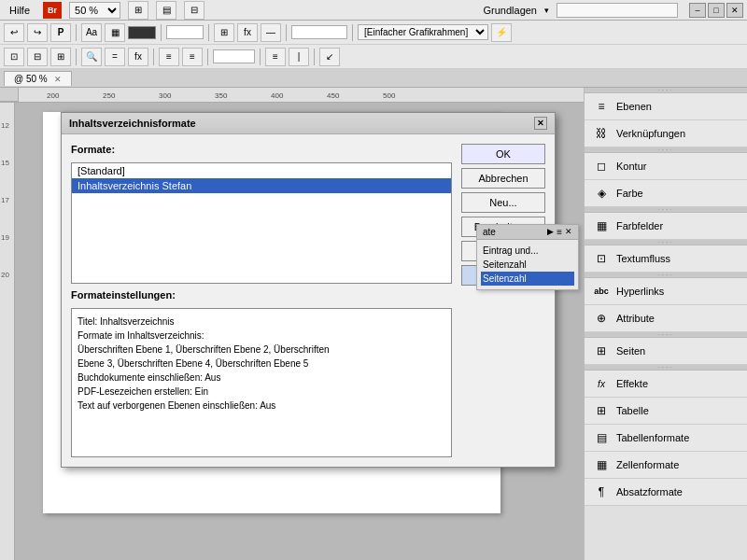  Describe the element at coordinates (6, 125) in the screenshot. I see `vruler-label: 12` at that location.